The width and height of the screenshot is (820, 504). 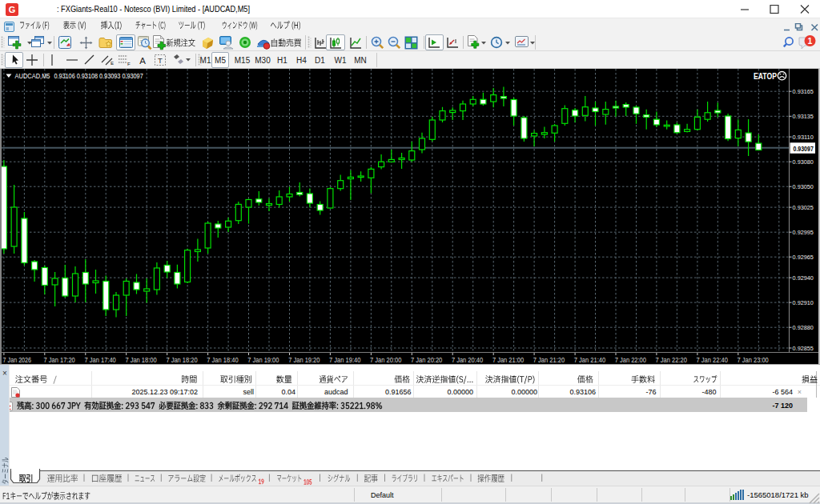 I want to click on svg-text: 7 Jan 22:20, so click(x=672, y=360).